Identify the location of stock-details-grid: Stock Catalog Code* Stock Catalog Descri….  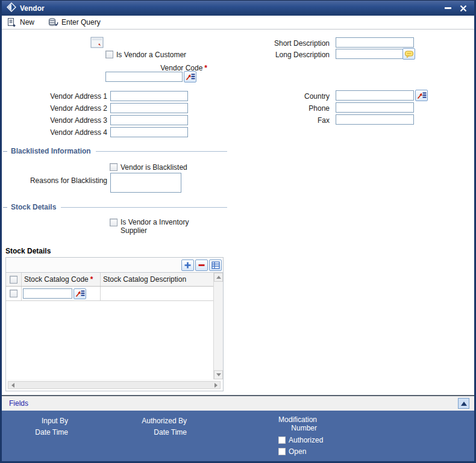
(114, 324).